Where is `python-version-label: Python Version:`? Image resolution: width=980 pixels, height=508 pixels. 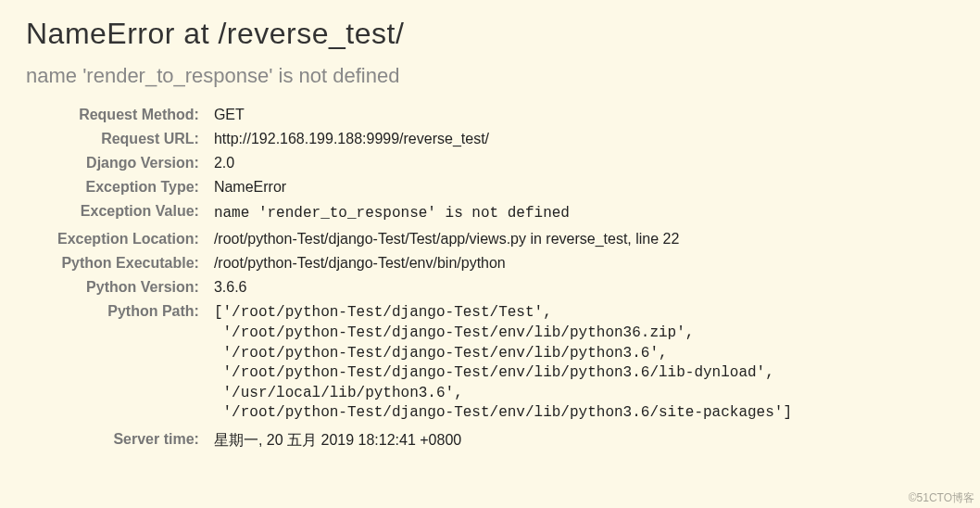
python-version-label: Python Version: is located at coordinates (133, 287).